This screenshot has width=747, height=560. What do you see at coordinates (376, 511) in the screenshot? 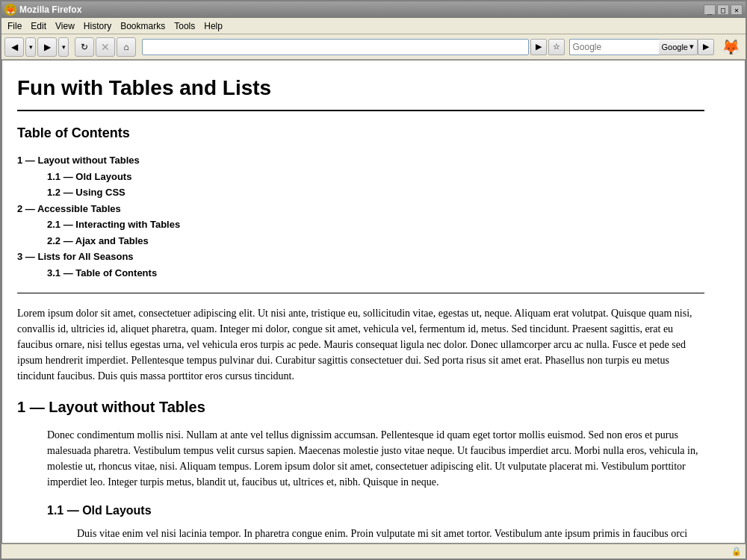
I see `subsection1-heading: 1.1 — Old Layouts` at bounding box center [376, 511].